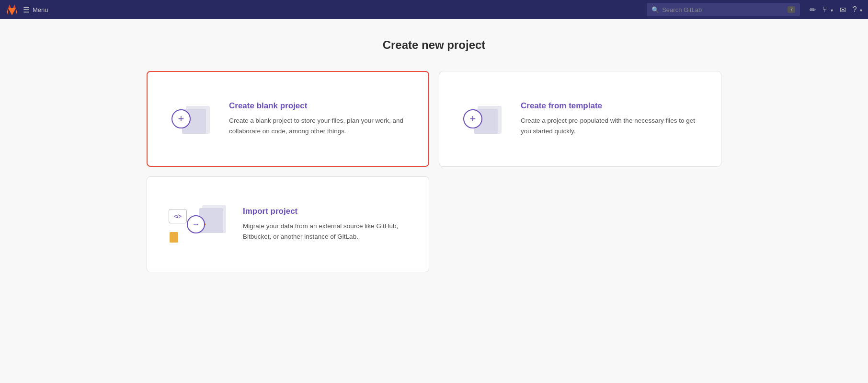  I want to click on blank-project-description: Create a blank project to store your fil…, so click(319, 126).